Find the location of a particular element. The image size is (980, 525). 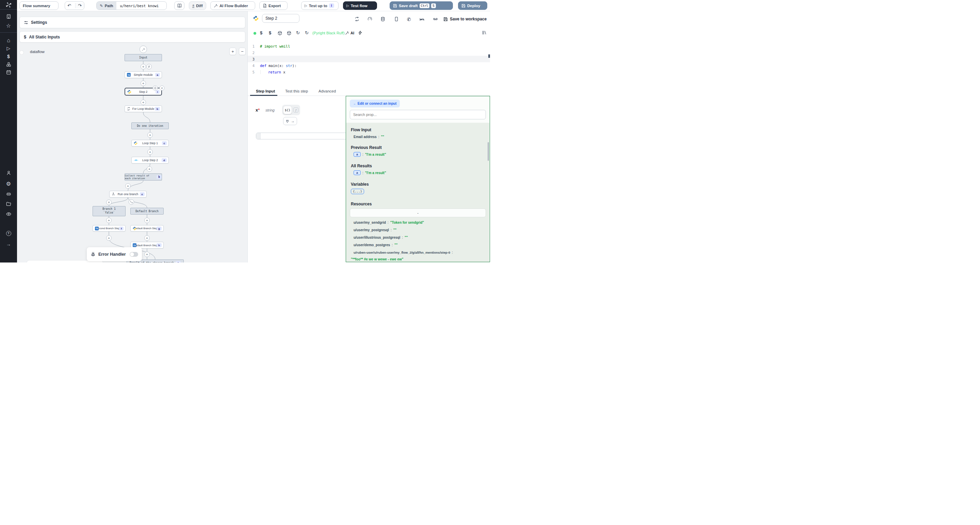

remove-branch-x-icon: × is located at coordinates (109, 202).